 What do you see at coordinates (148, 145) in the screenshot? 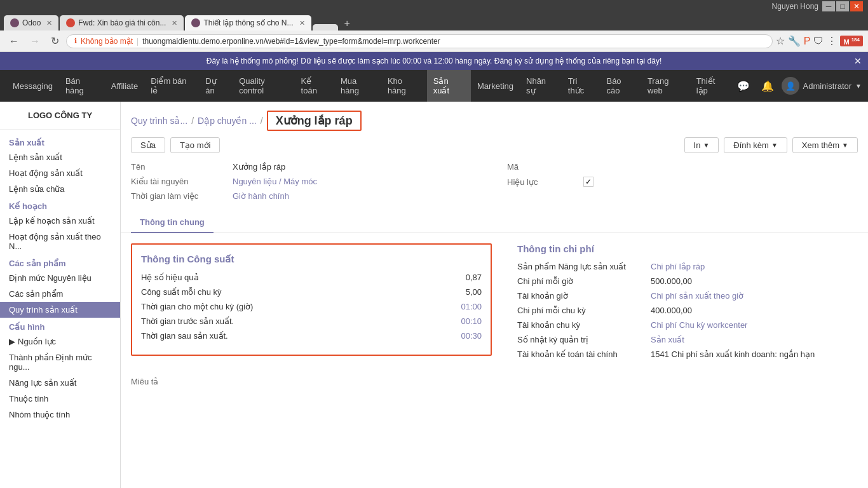
I see `edit-button: Sửa` at bounding box center [148, 145].